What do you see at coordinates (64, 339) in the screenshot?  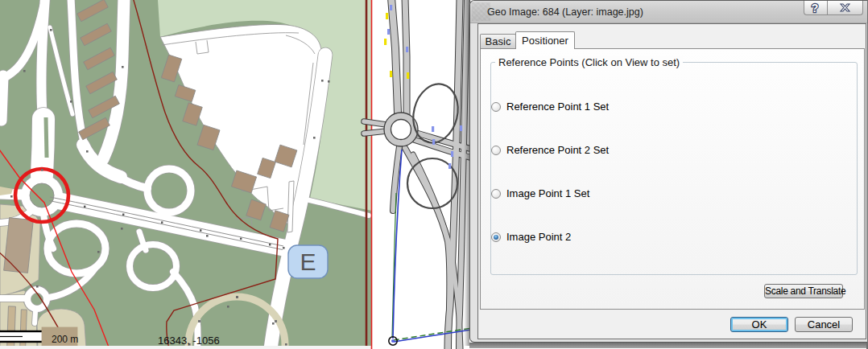 I see `svg-text: 200 m` at bounding box center [64, 339].